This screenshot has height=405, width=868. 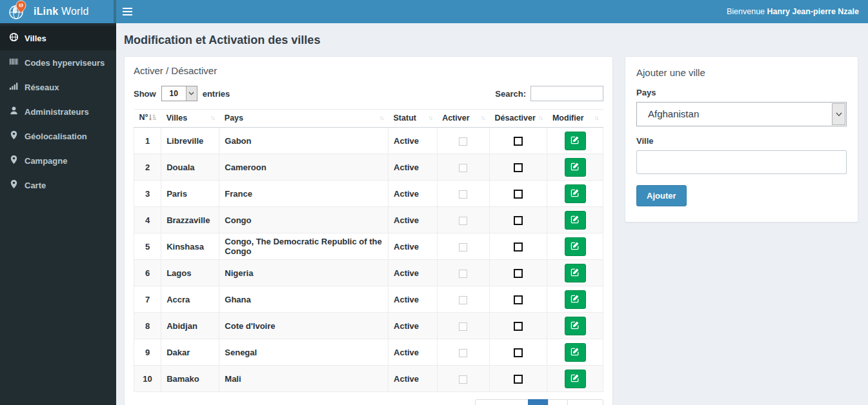 What do you see at coordinates (792, 12) in the screenshot?
I see `welcome-message: Bienvenue Hanry Jean-pierre Nzale` at bounding box center [792, 12].